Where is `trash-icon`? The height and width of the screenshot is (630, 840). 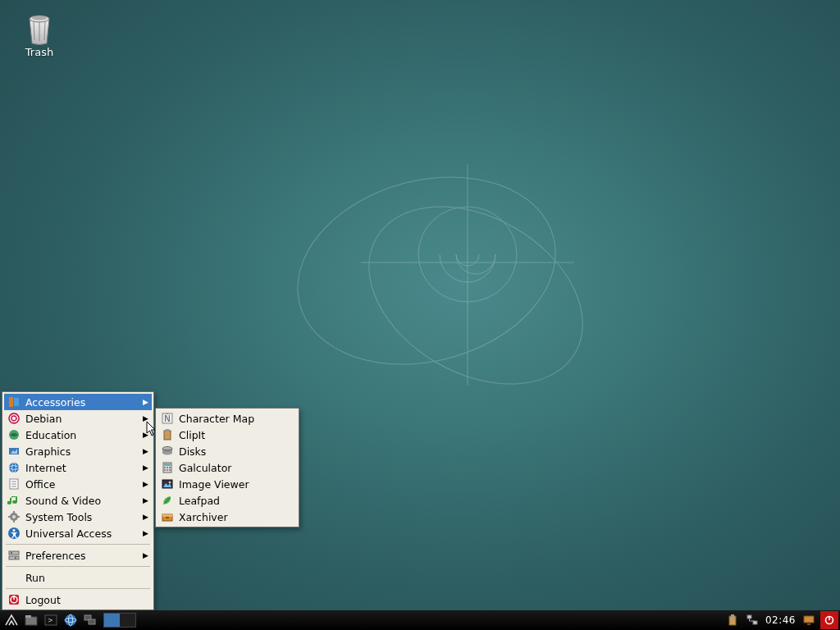 trash-icon is located at coordinates (39, 28).